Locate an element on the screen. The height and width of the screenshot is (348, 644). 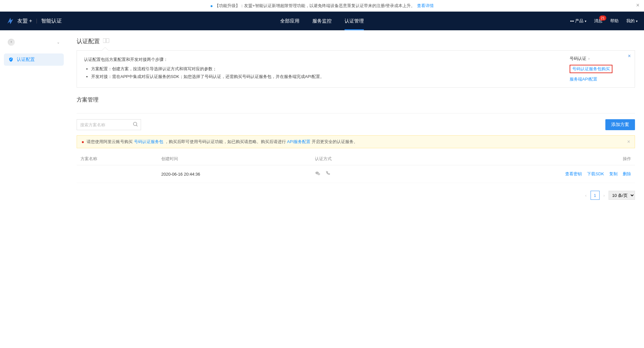
help-label: 帮助 is located at coordinates (614, 21).